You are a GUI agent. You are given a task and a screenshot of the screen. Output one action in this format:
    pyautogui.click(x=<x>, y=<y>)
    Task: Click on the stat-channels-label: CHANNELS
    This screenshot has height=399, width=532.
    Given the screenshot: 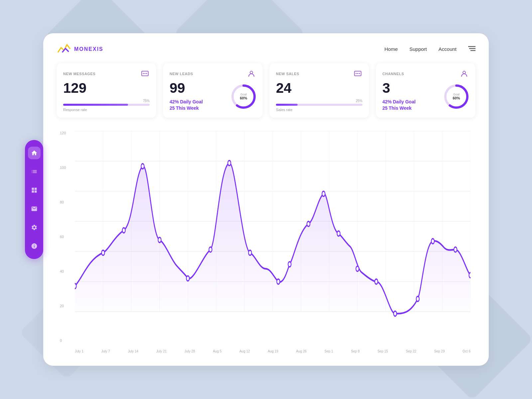 What is the action you would take?
    pyautogui.click(x=393, y=74)
    